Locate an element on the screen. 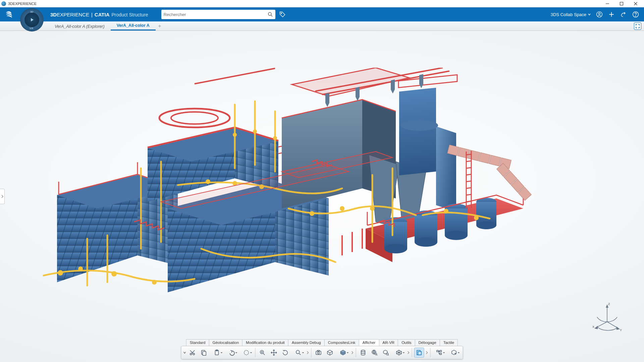  help-icon is located at coordinates (636, 14).